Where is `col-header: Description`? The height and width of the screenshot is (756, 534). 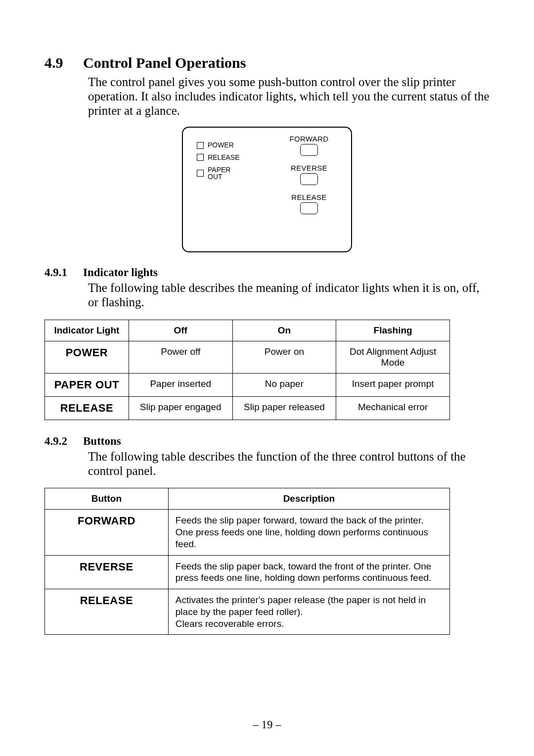 col-header: Description is located at coordinates (309, 499).